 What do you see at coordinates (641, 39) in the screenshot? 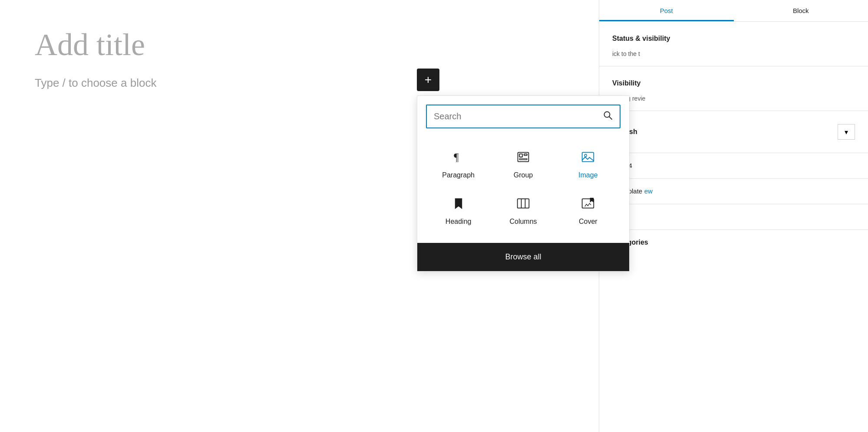
I see `status-visibility-title: Status & visibility` at bounding box center [641, 39].